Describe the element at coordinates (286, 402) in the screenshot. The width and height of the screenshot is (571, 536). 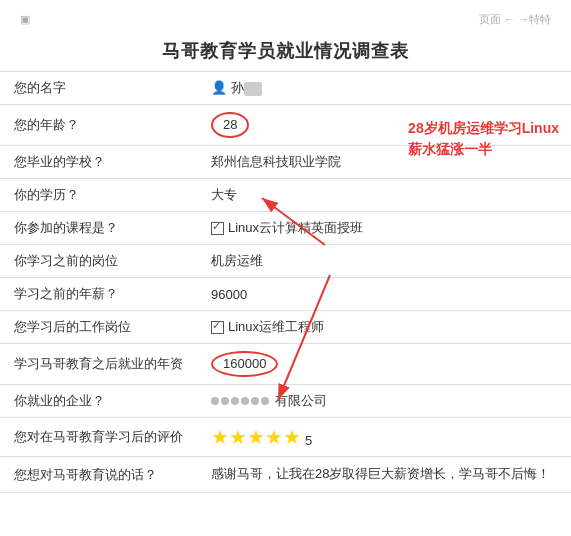
I see `form-row: 你就业的企业？有限公司` at that location.